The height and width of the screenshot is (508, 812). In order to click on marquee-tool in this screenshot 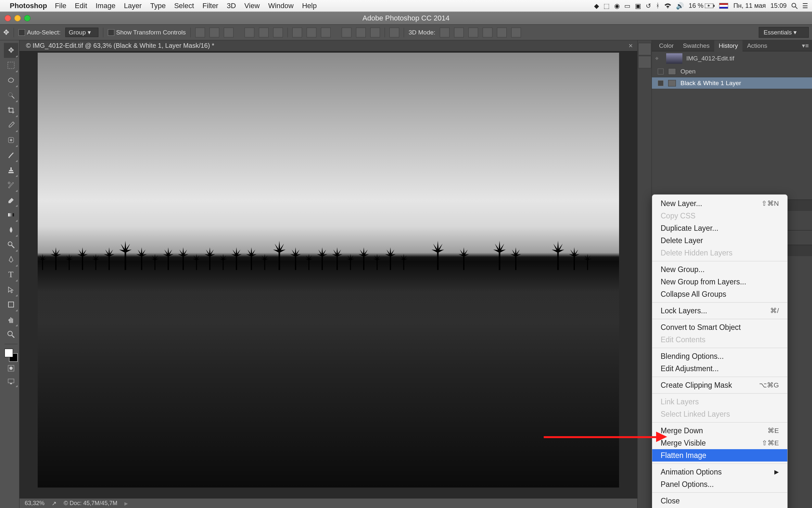, I will do `click(11, 65)`.